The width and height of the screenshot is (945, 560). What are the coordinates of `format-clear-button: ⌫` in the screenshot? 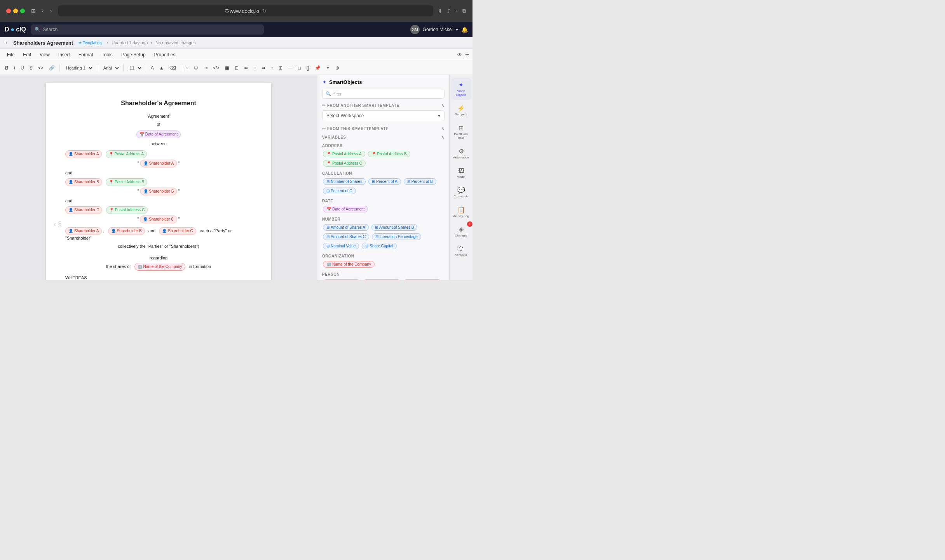 It's located at (173, 68).